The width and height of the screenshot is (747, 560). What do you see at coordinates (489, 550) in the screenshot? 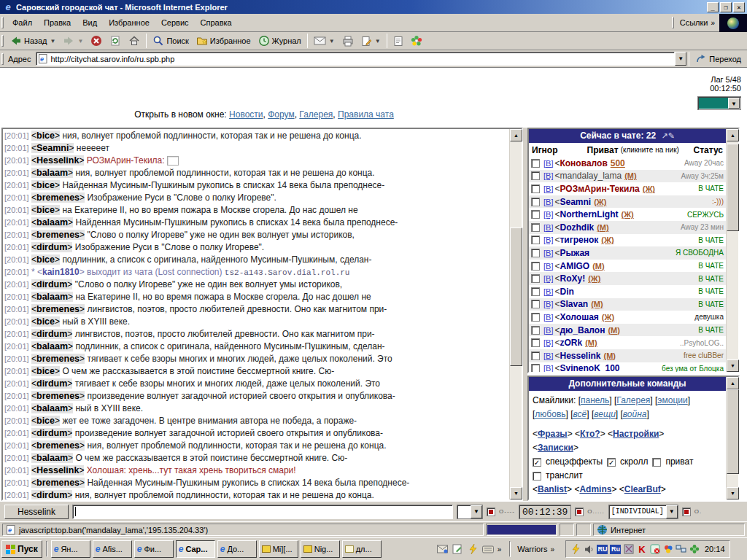
I see `keyboard-quick-icon` at bounding box center [489, 550].